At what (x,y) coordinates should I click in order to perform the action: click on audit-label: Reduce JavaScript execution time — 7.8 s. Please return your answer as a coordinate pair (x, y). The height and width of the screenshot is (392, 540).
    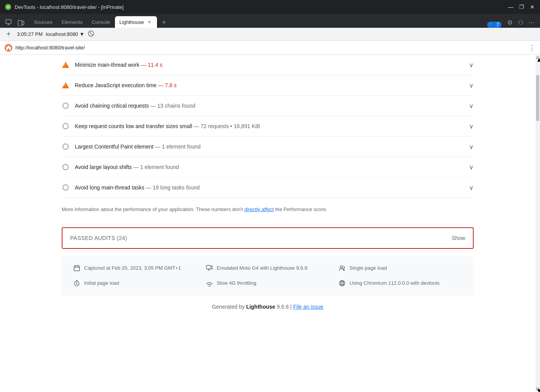
    Looking at the image, I should click on (272, 85).